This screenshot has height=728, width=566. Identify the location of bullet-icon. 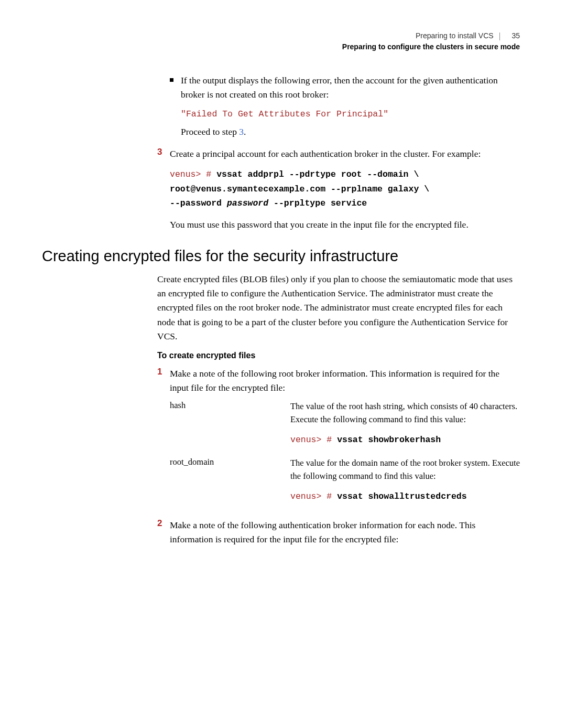
(172, 80).